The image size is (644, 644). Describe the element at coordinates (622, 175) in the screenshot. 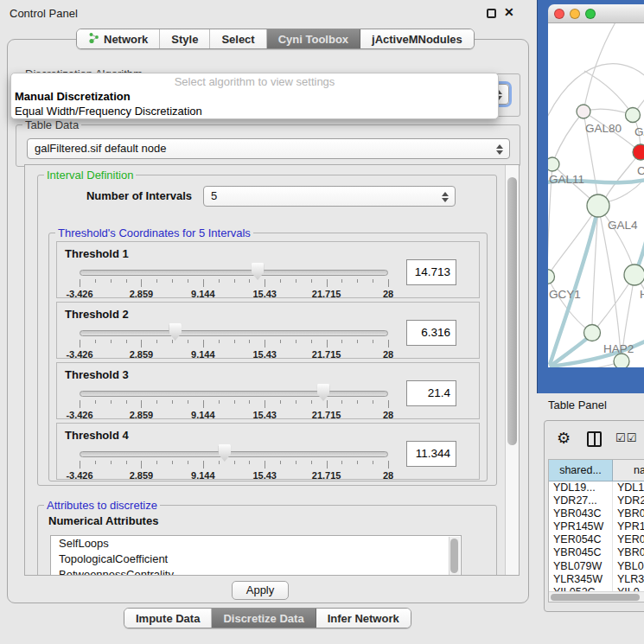

I see `network-edge` at that location.